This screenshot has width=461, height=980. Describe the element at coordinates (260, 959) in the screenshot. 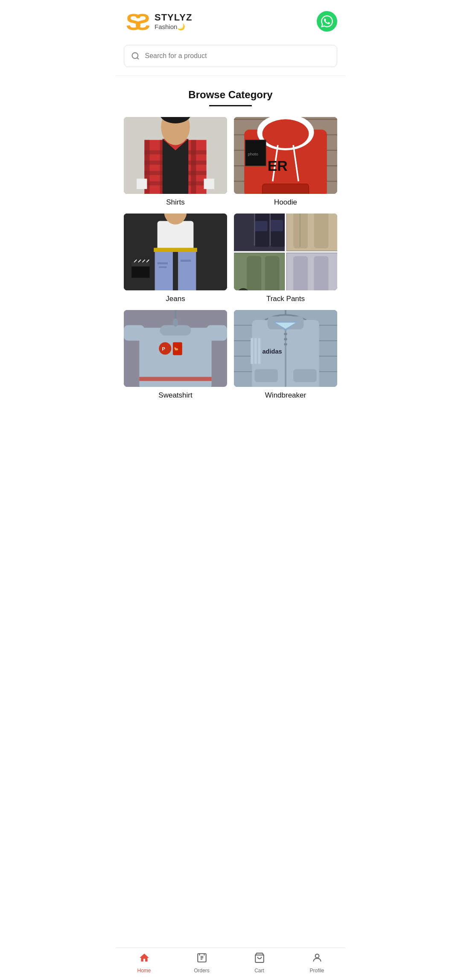

I see `cart-icon` at that location.